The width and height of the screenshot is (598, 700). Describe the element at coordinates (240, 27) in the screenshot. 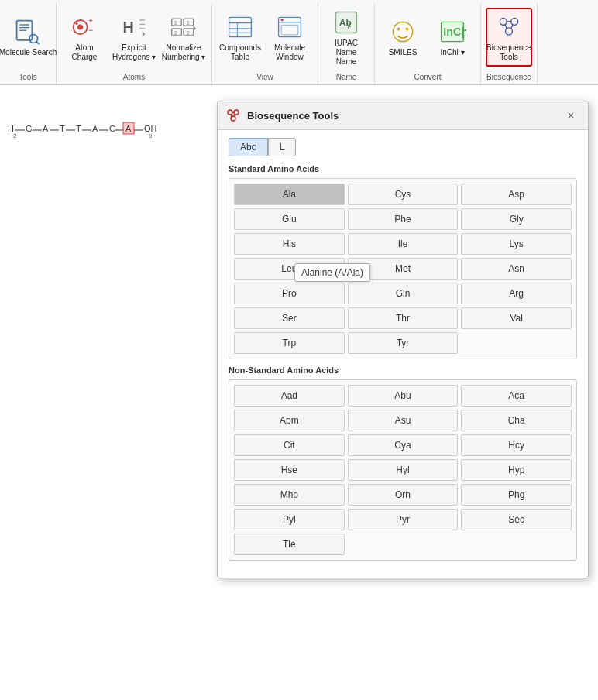

I see `compounds-table-icon` at that location.